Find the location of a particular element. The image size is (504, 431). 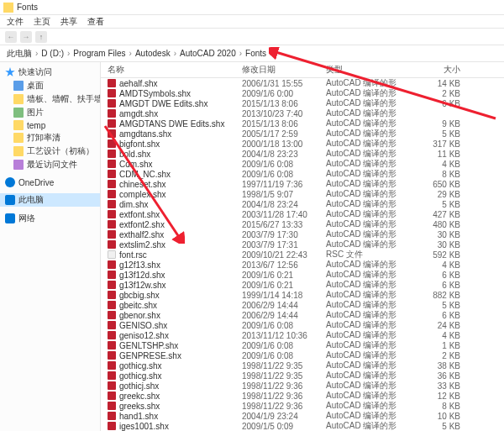

file-row: amgdtans.shx2005/1/17 2:59AutoCAD 编译的形5 … is located at coordinates (302, 134).